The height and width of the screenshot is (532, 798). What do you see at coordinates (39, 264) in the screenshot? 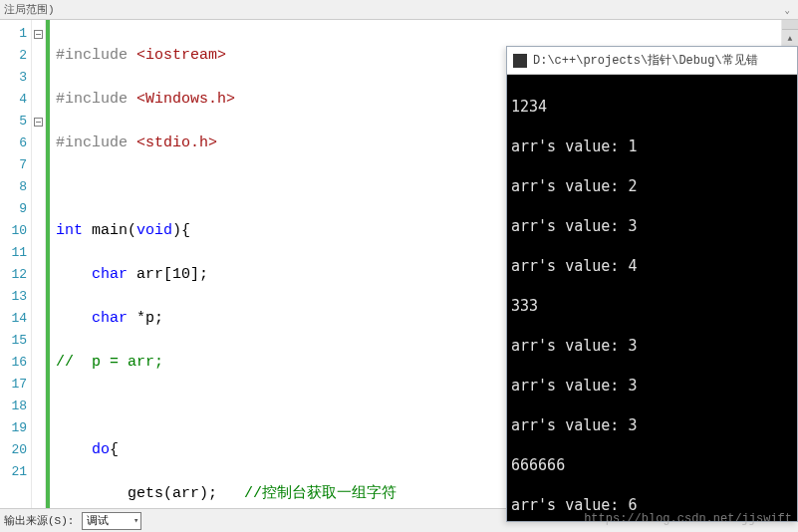
I see `fold-column` at bounding box center [39, 264].